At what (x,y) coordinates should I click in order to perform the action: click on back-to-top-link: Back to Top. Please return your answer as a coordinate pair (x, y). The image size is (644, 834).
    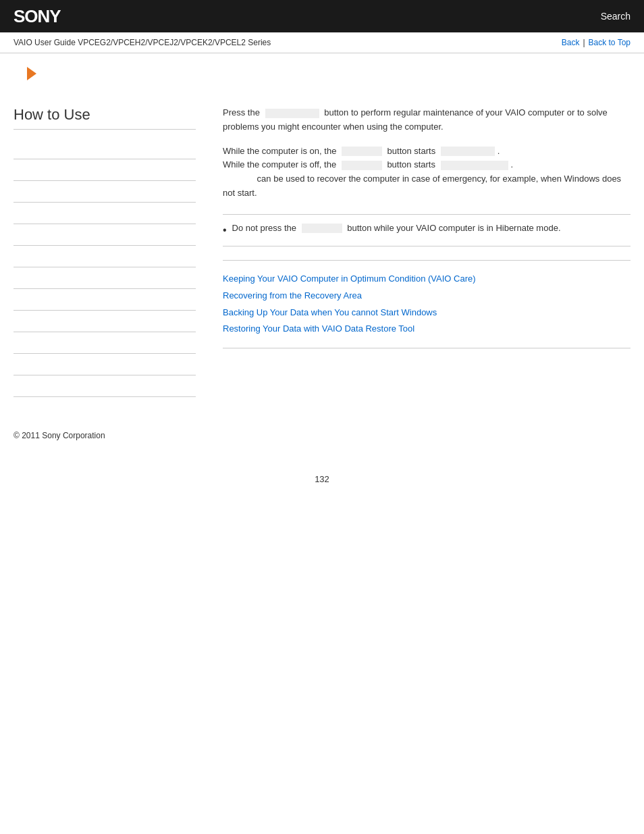
    Looking at the image, I should click on (610, 43).